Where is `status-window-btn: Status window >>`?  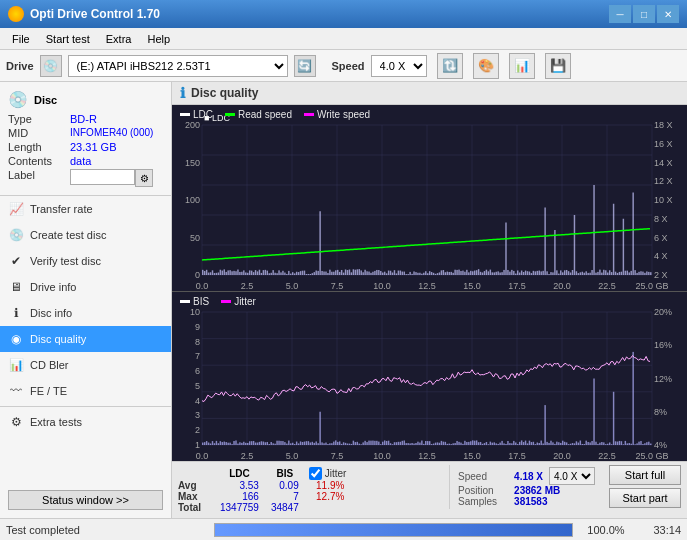
status-window-btn: Status window >> is located at coordinates (86, 500).